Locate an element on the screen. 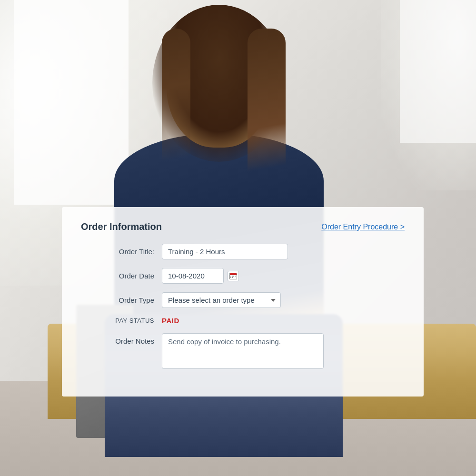  order-type-select: Please select an order type Standard Rus… is located at coordinates (221, 300).